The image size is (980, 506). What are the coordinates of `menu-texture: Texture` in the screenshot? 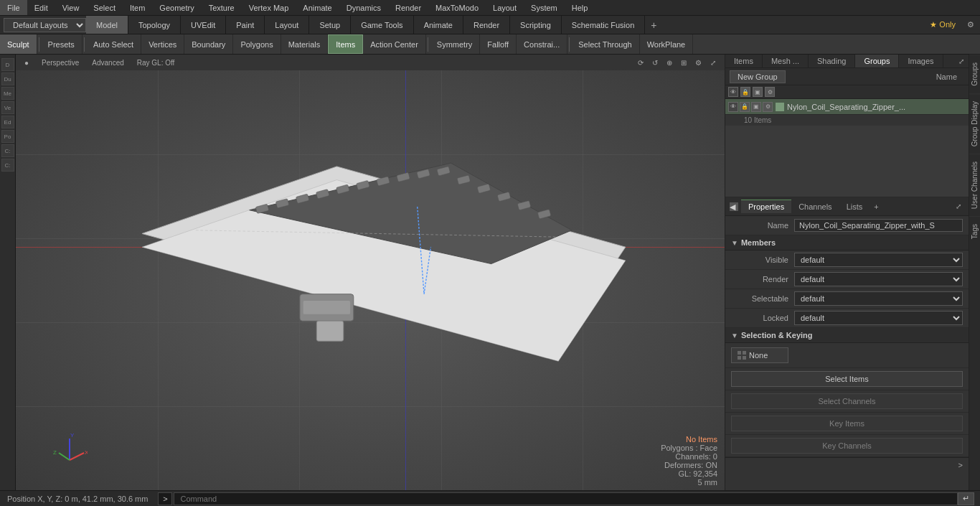 It's located at (222, 7).